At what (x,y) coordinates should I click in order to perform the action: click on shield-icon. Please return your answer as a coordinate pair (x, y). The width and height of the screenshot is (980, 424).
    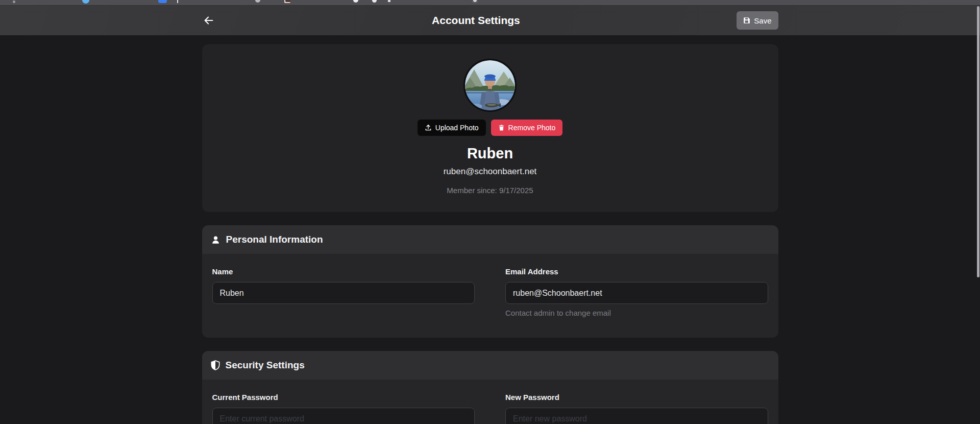
    Looking at the image, I should click on (215, 365).